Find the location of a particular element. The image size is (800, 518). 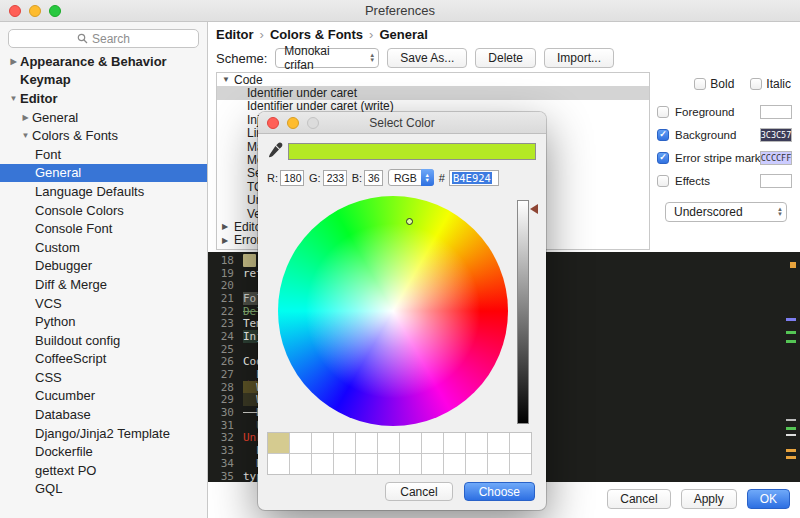

dialog-titlebar: Select Color is located at coordinates (402, 123).